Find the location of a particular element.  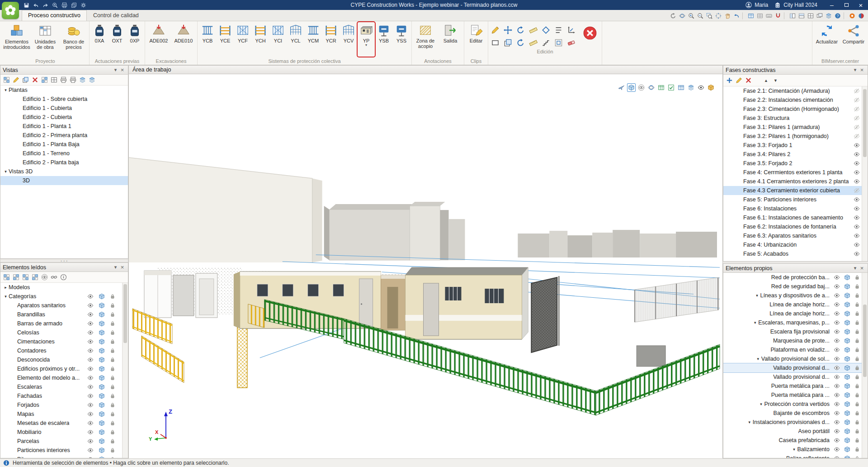

ade002-button: ADE002 is located at coordinates (159, 39).